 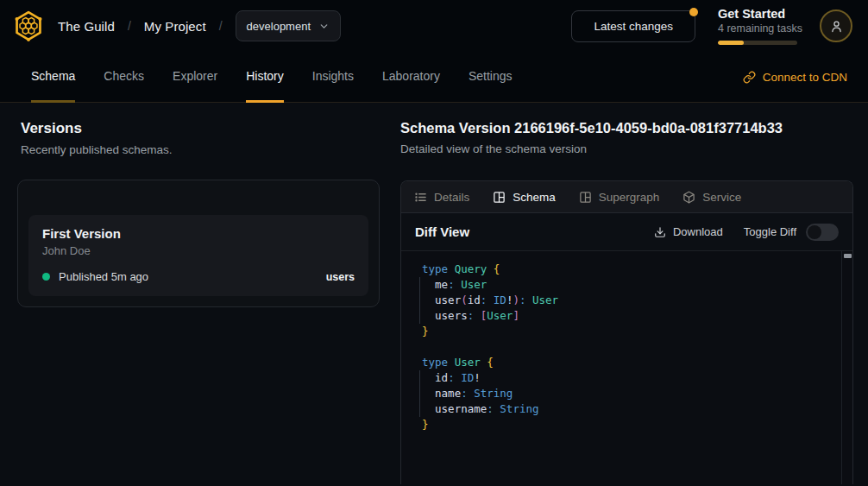 What do you see at coordinates (689, 197) in the screenshot?
I see `cube-icon` at bounding box center [689, 197].